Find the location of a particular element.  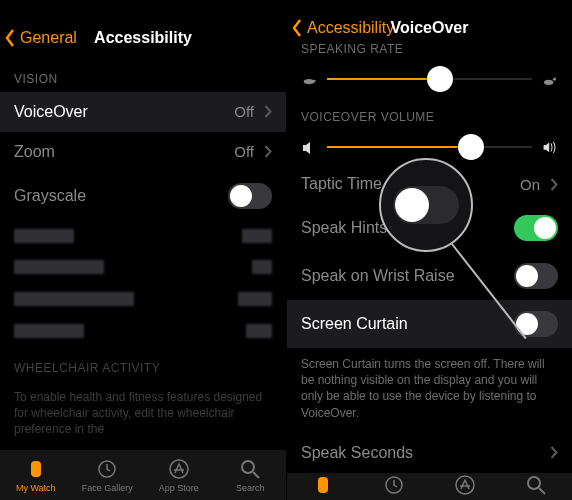

back-label: General is located at coordinates (48, 38).